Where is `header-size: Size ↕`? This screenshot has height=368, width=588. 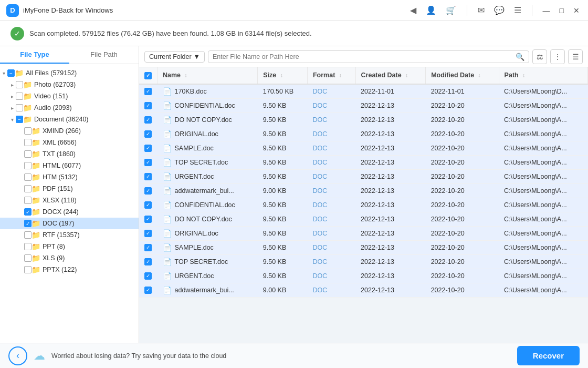 header-size: Size ↕ is located at coordinates (282, 76).